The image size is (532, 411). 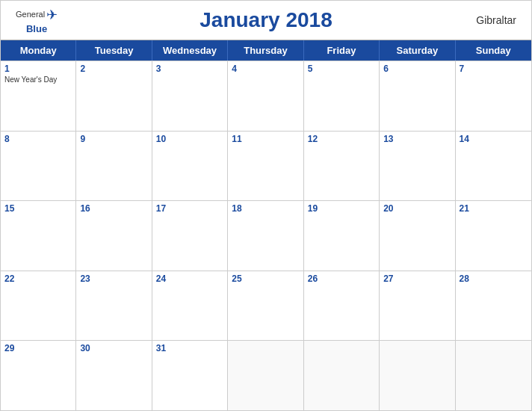 I want to click on day-cell-4-2: 23, so click(x=114, y=306).